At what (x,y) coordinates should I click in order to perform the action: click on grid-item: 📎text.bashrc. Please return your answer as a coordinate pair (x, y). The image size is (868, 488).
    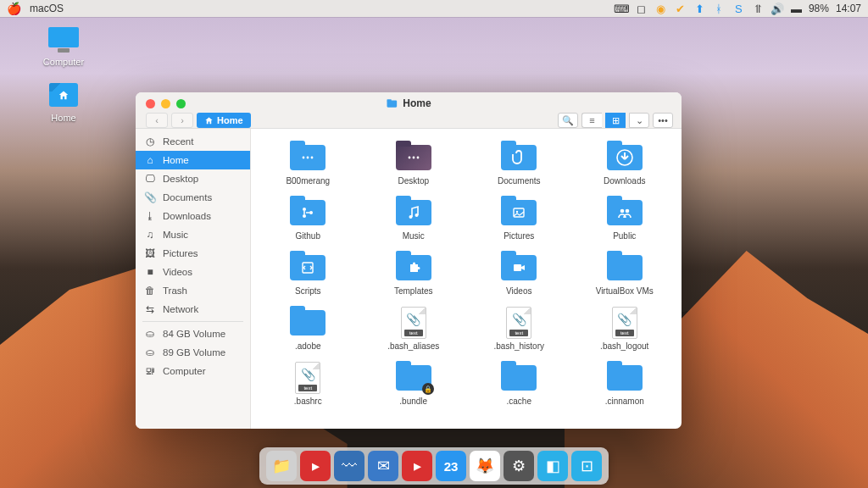
    Looking at the image, I should click on (309, 385).